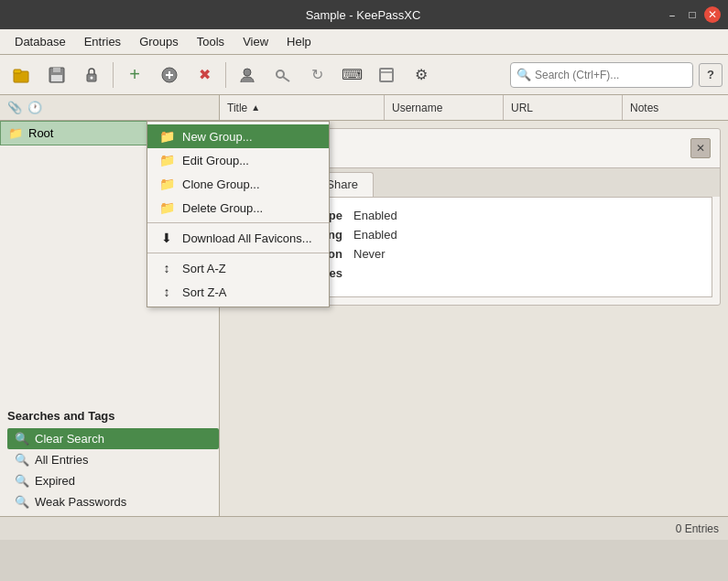  I want to click on ctx-download-icon: ⬇, so click(167, 238).